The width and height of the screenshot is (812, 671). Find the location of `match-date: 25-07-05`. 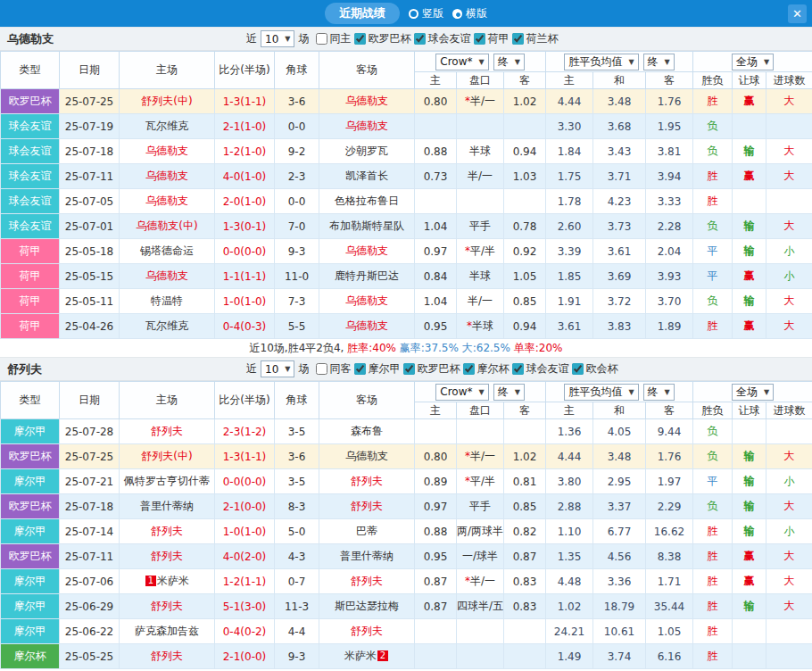

match-date: 25-07-05 is located at coordinates (89, 202).